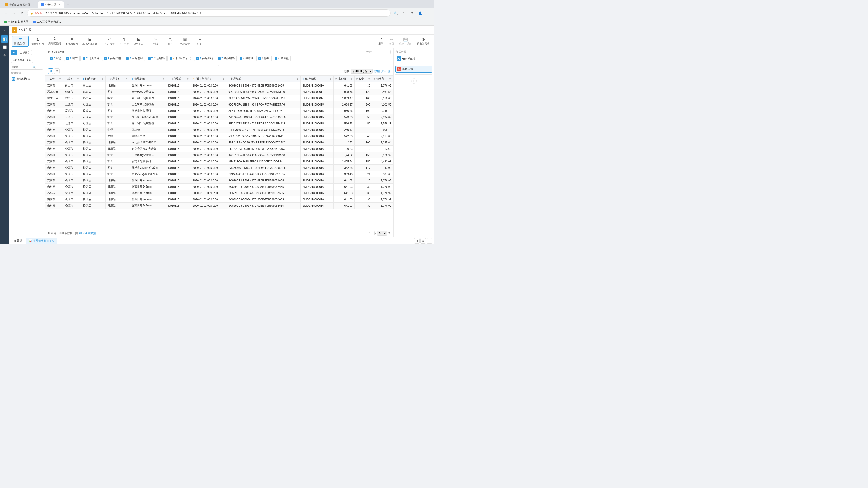 Image resolution: width=868 pixels, height=488 pixels. I want to click on col-sc-check, so click(149, 59).